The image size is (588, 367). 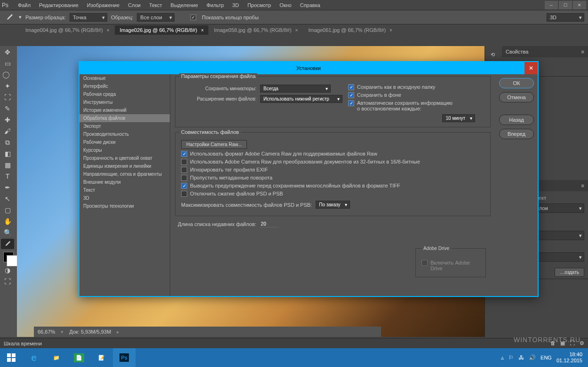 What do you see at coordinates (8, 233) in the screenshot?
I see `zoom-tool-icon: 🔍` at bounding box center [8, 233].